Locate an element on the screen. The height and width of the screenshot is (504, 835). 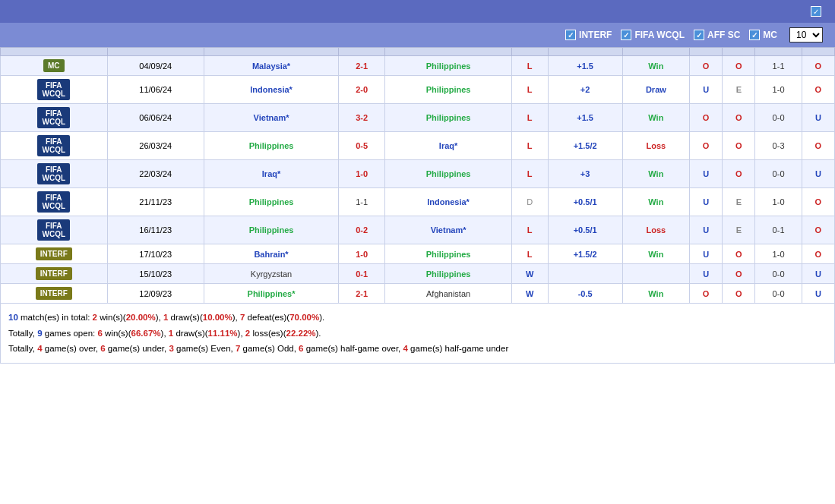
col-result is located at coordinates (362, 52).